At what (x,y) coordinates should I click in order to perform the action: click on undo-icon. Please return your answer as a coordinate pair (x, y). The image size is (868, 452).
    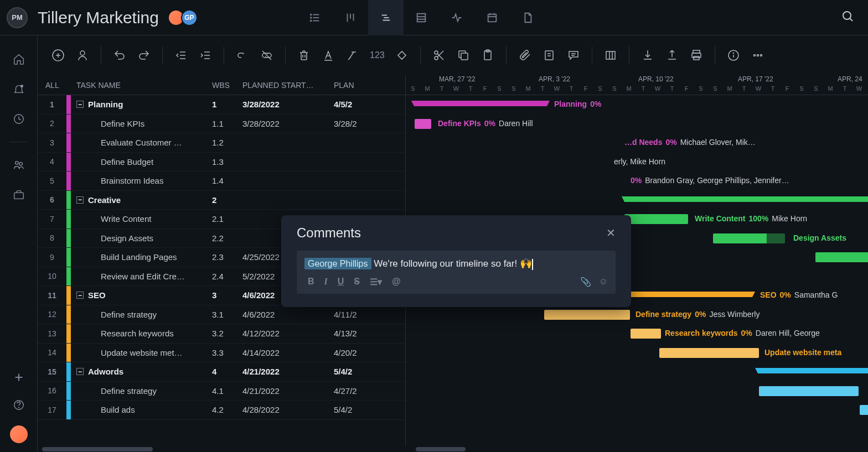
    Looking at the image, I should click on (120, 55).